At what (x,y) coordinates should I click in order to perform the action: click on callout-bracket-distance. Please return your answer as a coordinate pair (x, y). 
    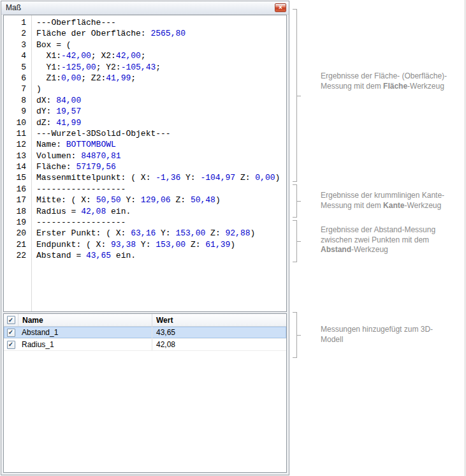
    Looking at the image, I should click on (295, 241).